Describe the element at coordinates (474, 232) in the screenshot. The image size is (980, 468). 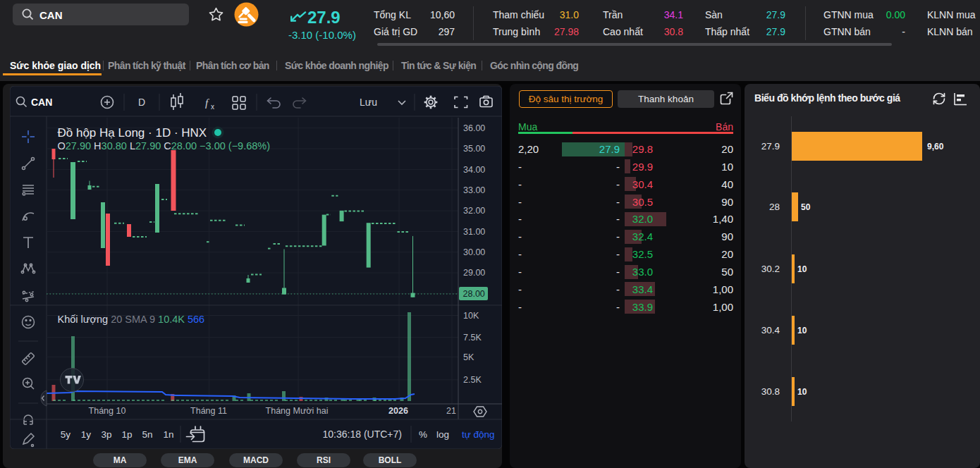
I see `svg-text: 31.00` at that location.